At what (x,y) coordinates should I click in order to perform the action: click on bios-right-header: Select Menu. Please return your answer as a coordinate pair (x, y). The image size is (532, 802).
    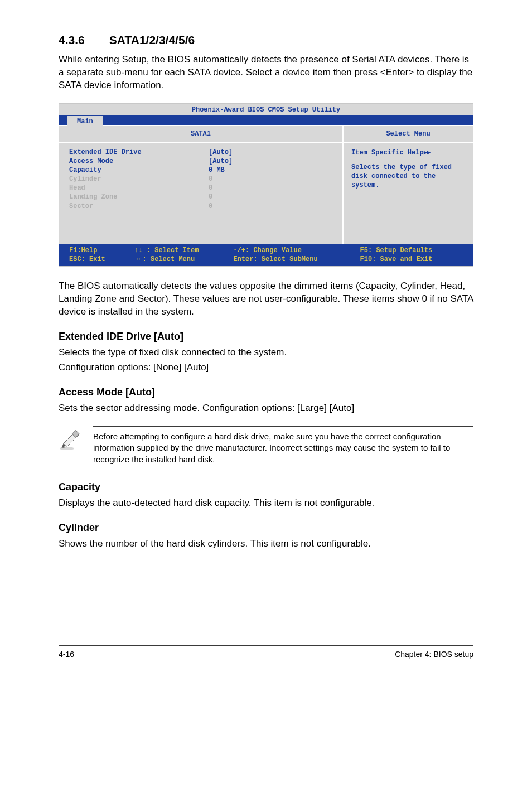
    Looking at the image, I should click on (408, 134).